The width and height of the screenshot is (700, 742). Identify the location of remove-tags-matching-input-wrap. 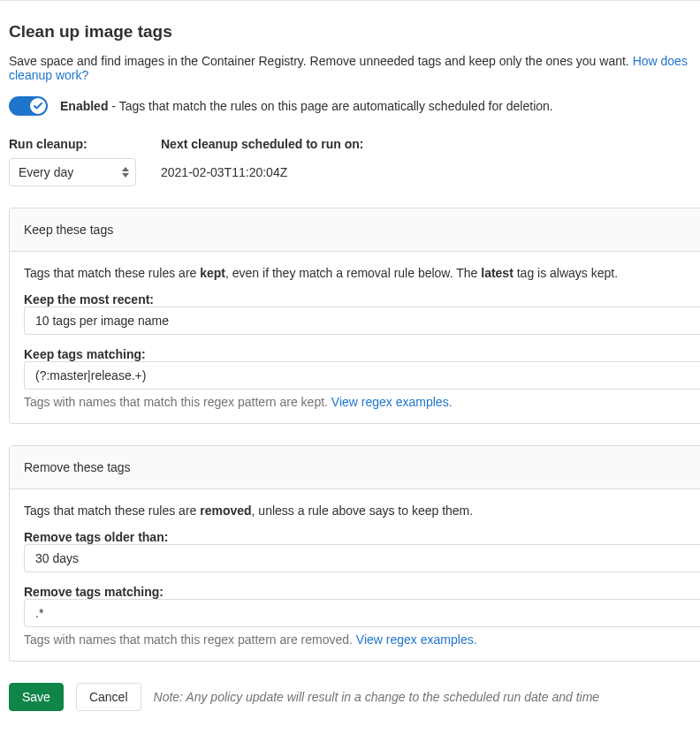
(362, 613).